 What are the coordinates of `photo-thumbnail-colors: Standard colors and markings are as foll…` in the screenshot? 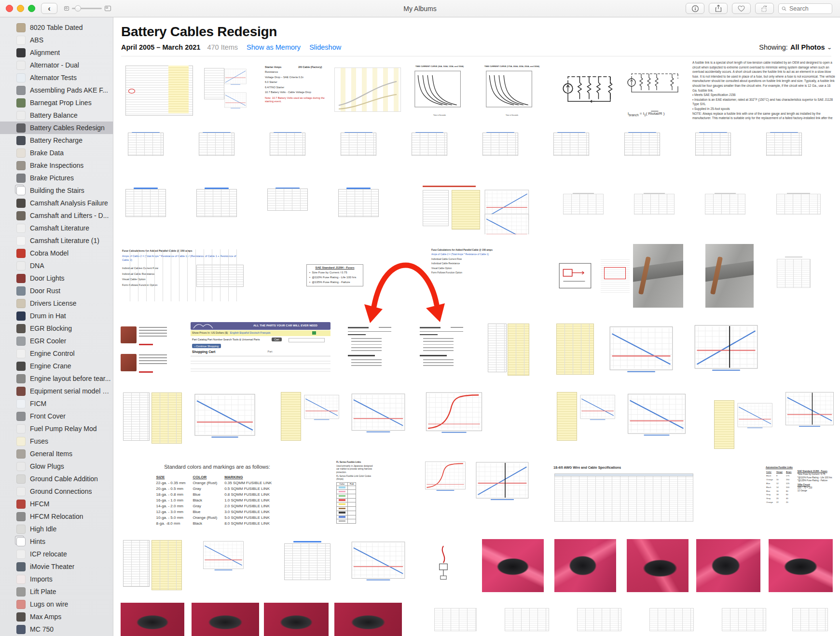 It's located at (217, 494).